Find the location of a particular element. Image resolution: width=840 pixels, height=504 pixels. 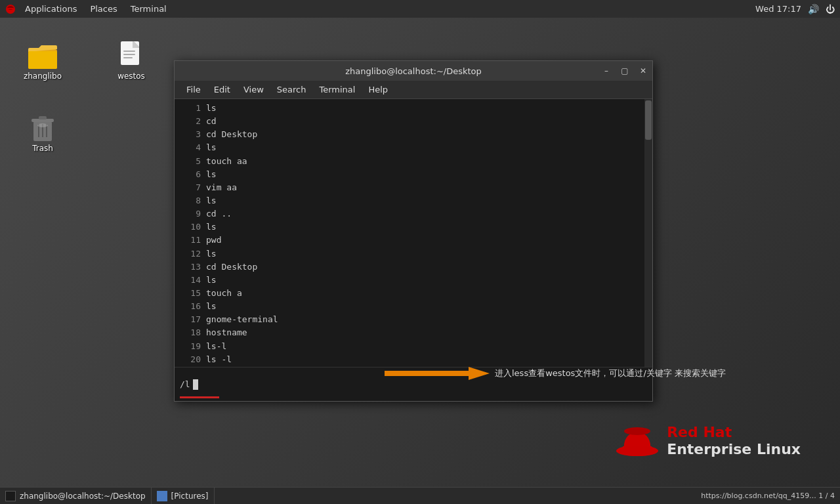

speaker-icon: 🔊 is located at coordinates (814, 9).